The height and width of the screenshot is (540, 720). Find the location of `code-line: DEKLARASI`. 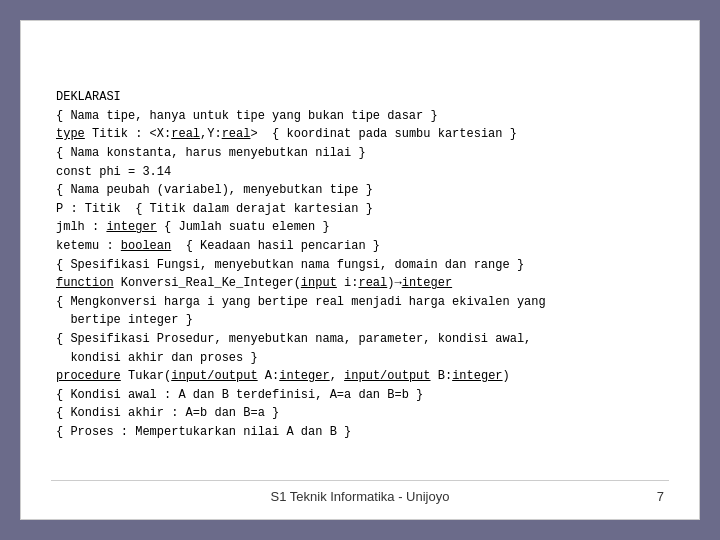

code-line: DEKLARASI is located at coordinates (360, 98).